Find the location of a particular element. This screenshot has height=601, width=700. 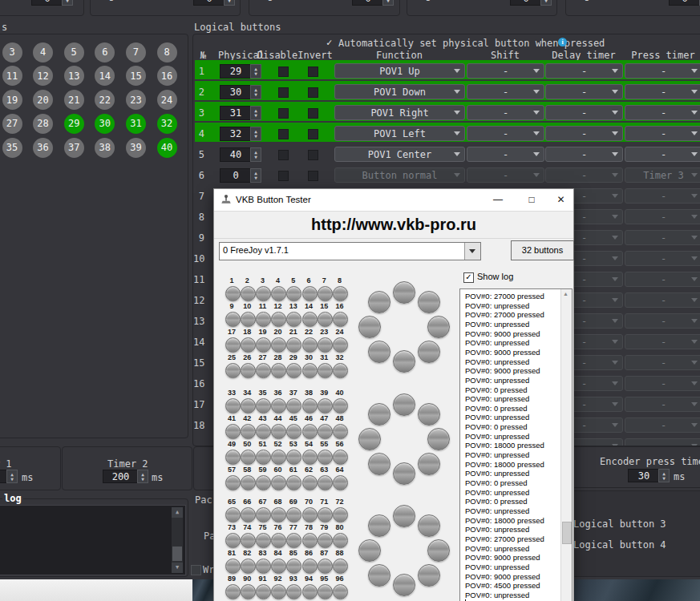

physical-button-11: 11 is located at coordinates (13, 75).